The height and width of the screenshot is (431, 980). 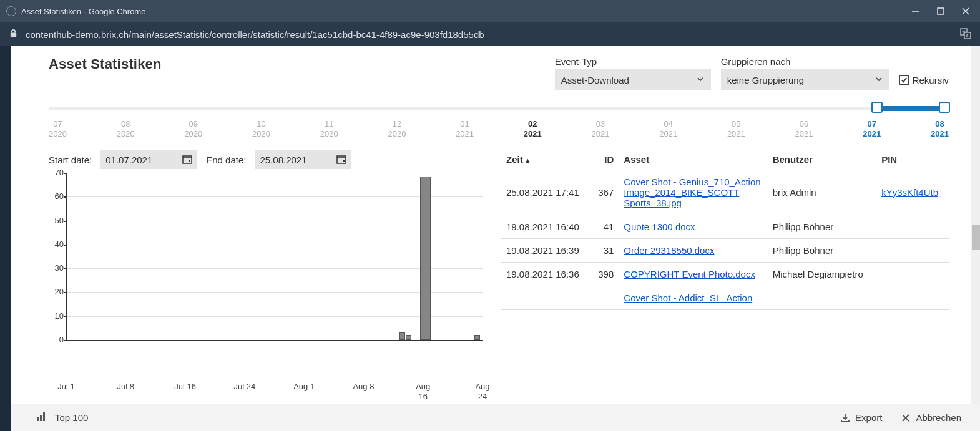 I want to click on x-axis-label: Jul 8, so click(x=126, y=387).